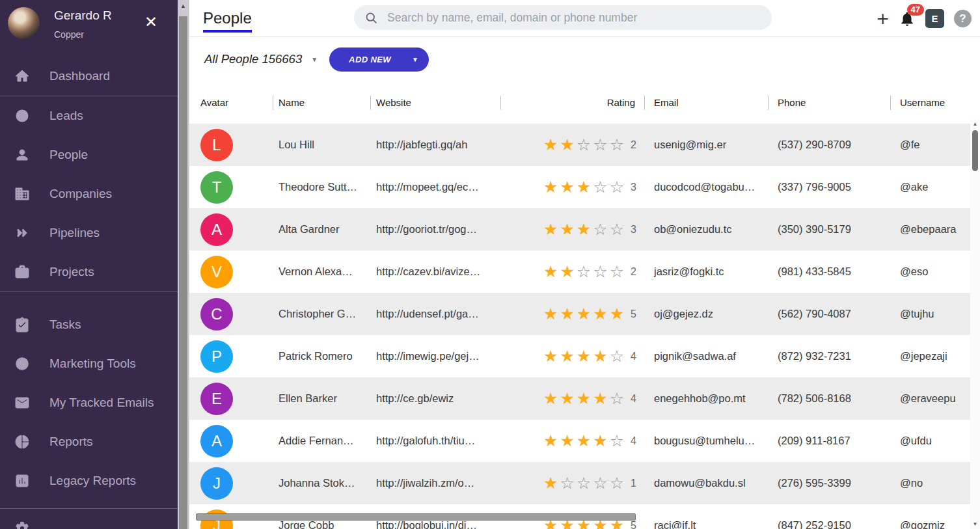 This screenshot has height=529, width=980. What do you see at coordinates (584, 314) in the screenshot?
I see `table-row: C Christopher G… http://udensef.pt/ga… ★…` at bounding box center [584, 314].